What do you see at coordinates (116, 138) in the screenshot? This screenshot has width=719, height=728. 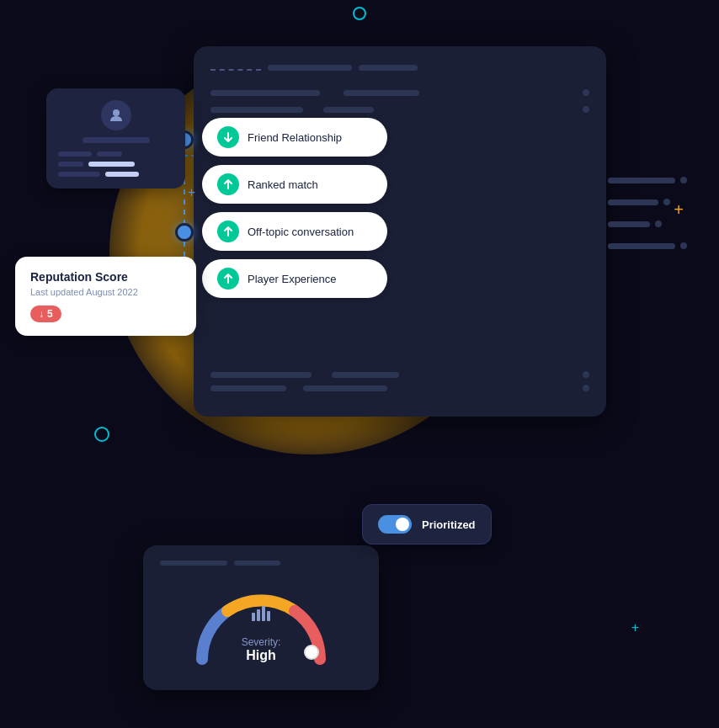 I see `profile-card: +` at bounding box center [116, 138].